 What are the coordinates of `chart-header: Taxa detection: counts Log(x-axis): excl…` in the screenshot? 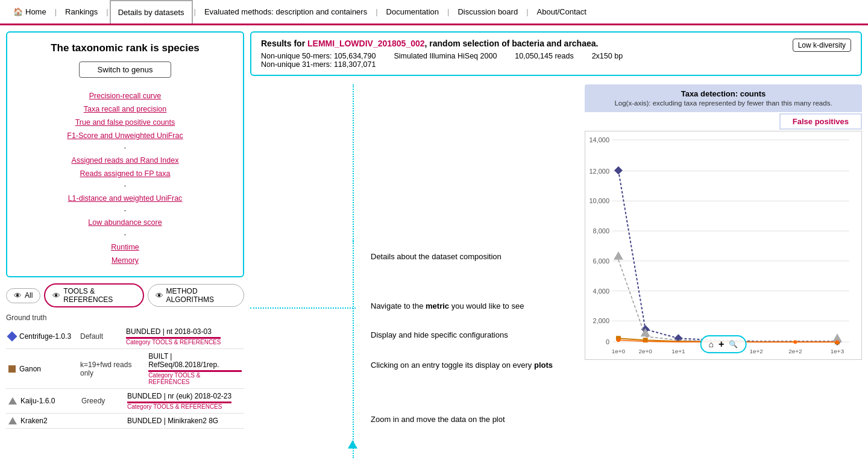 It's located at (723, 98).